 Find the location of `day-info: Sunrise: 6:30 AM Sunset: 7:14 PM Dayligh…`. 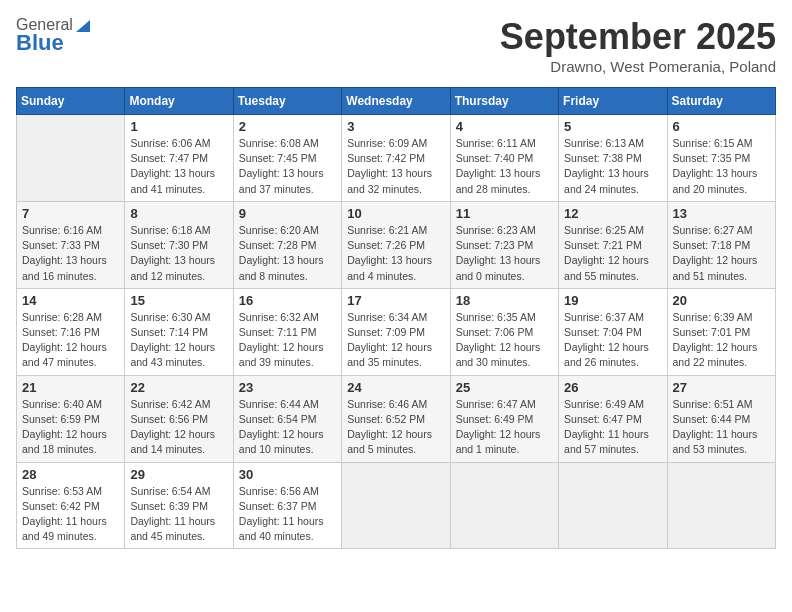

day-info: Sunrise: 6:30 AM Sunset: 7:14 PM Dayligh… is located at coordinates (178, 340).